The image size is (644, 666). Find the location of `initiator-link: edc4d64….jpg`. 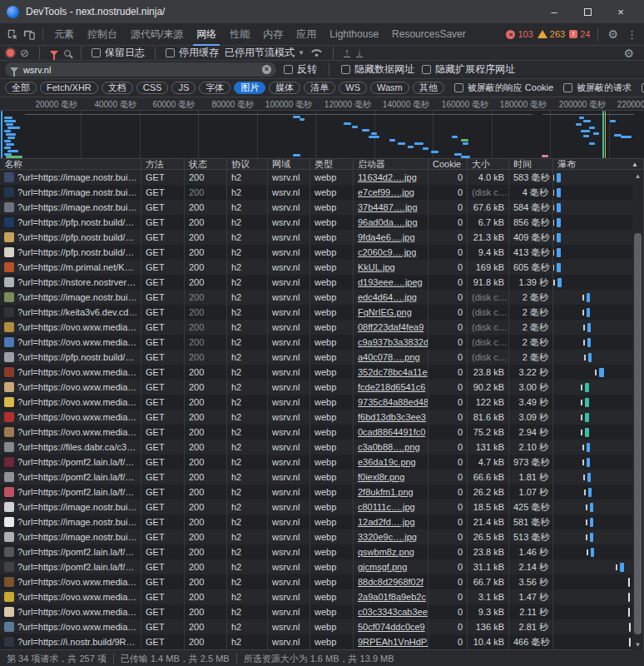

initiator-link: edc4d64….jpg is located at coordinates (388, 297).